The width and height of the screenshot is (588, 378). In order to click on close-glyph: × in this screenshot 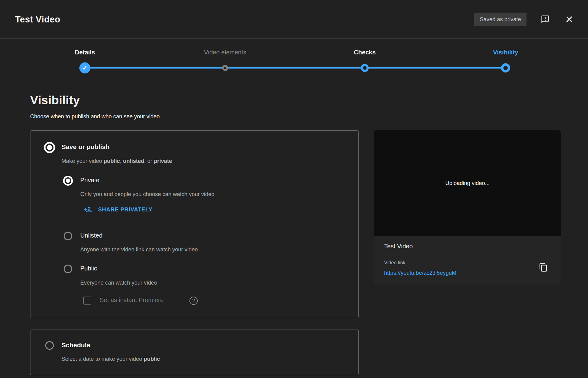, I will do `click(570, 19)`.